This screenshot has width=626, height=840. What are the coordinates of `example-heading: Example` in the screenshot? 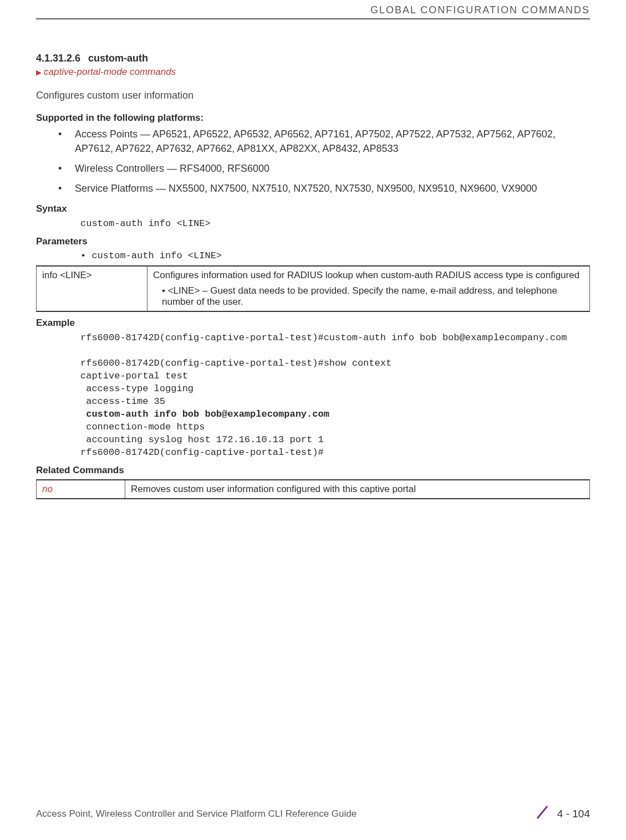 It's located at (313, 323).